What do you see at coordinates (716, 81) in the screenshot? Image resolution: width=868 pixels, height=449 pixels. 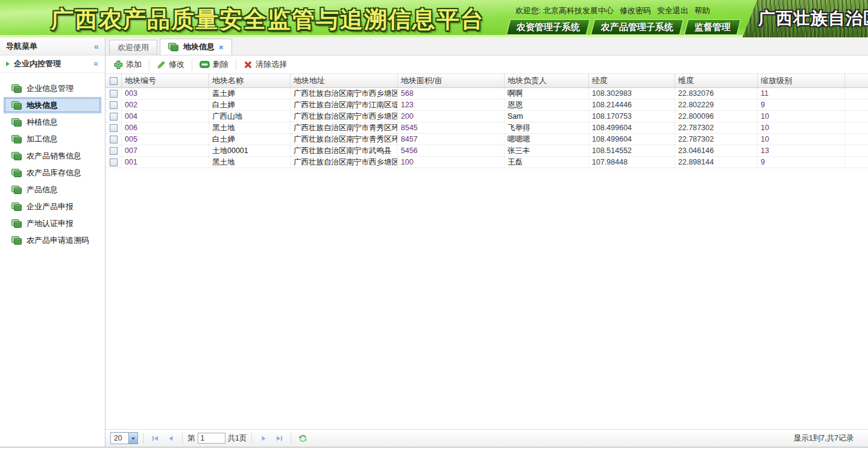 I see `column-header: 维度` at bounding box center [716, 81].